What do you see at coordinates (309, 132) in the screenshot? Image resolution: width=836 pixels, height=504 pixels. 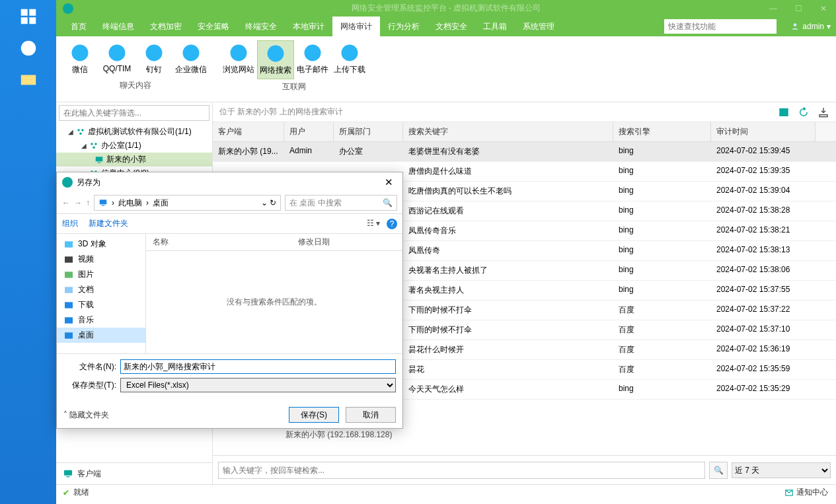 I see `column-header: 用户` at bounding box center [309, 132].